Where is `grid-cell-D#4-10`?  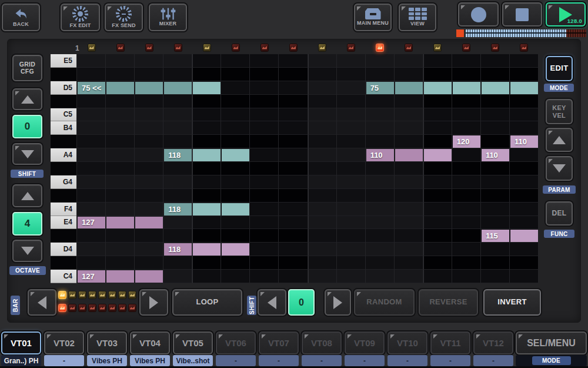 grid-cell-D#4-10 is located at coordinates (352, 236).